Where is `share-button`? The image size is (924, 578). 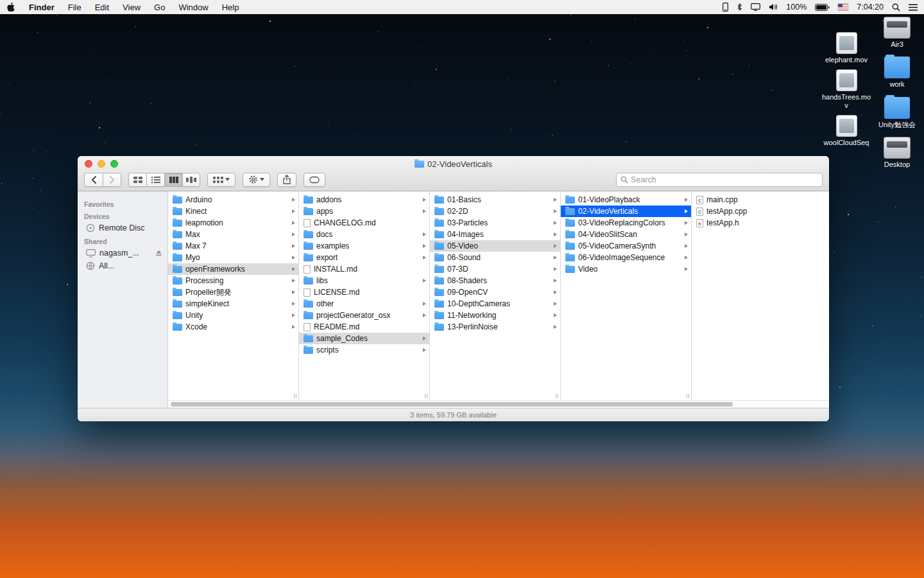
share-button is located at coordinates (287, 180).